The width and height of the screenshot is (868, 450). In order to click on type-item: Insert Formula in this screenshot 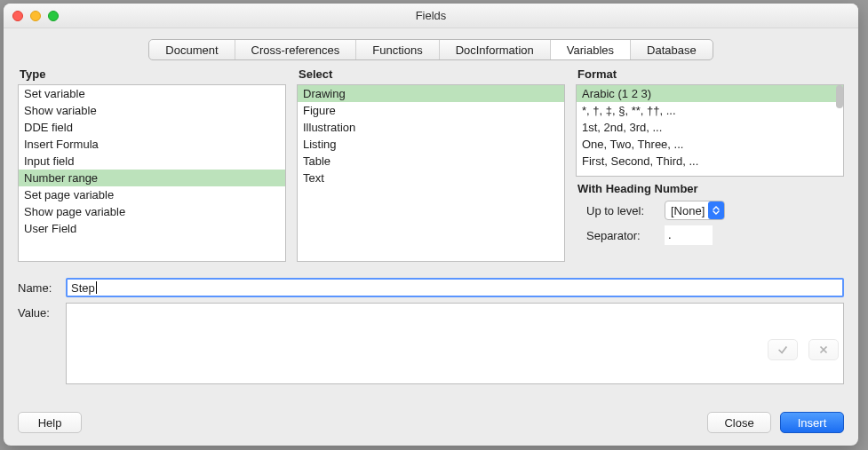, I will do `click(152, 144)`.